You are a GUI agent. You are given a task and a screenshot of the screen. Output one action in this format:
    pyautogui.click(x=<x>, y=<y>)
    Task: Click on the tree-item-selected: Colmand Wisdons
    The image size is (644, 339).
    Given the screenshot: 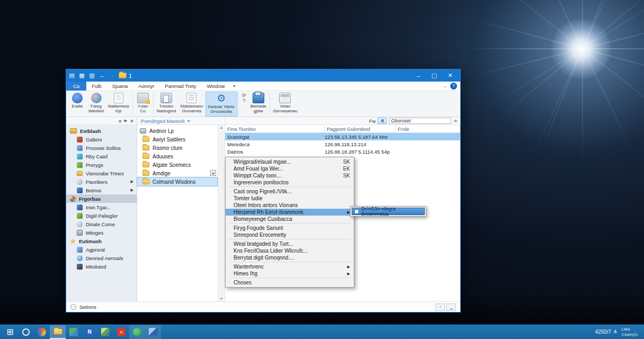 What is the action you would take?
    pyautogui.click(x=177, y=182)
    